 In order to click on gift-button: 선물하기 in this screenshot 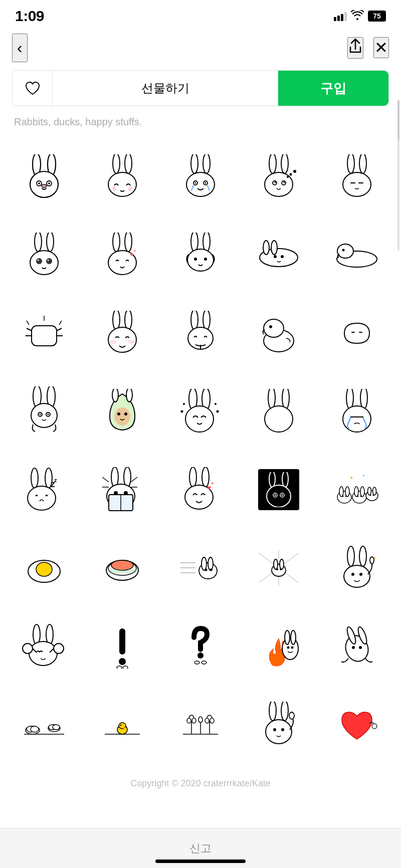, I will do `click(165, 88)`.